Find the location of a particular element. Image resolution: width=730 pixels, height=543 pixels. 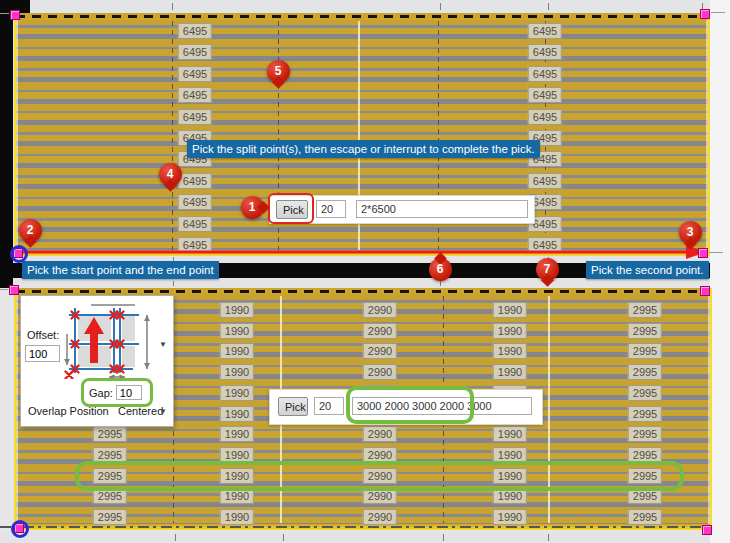

overlap-dropdown-arrow-icon: ▼ is located at coordinates (163, 412).